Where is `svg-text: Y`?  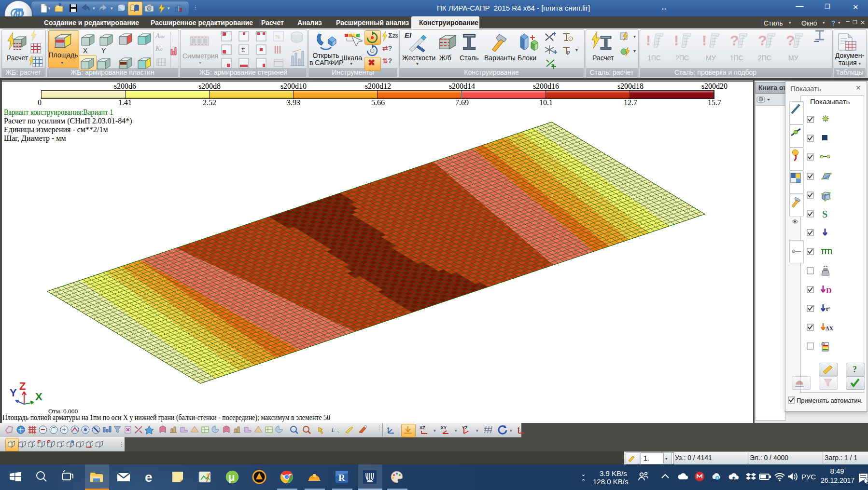
svg-text: Y is located at coordinates (14, 393).